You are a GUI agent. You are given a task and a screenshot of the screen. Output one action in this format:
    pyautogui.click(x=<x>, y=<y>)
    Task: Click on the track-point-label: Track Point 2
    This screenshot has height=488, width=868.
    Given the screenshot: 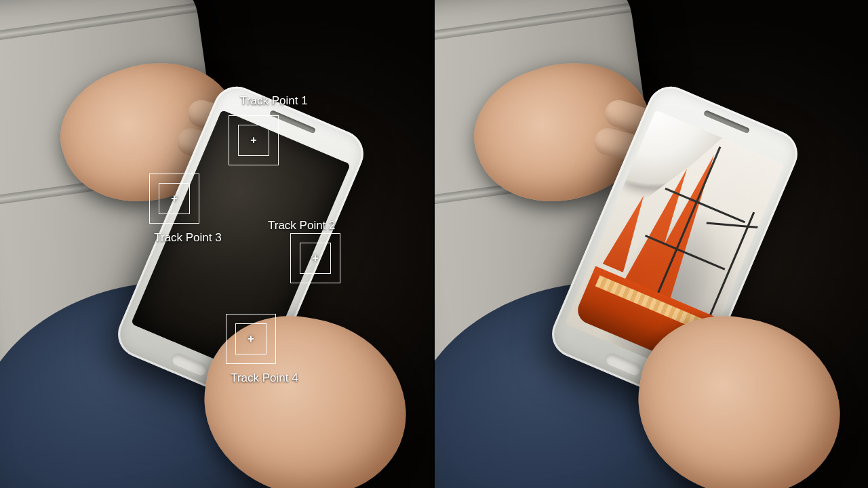 What is the action you would take?
    pyautogui.click(x=302, y=226)
    